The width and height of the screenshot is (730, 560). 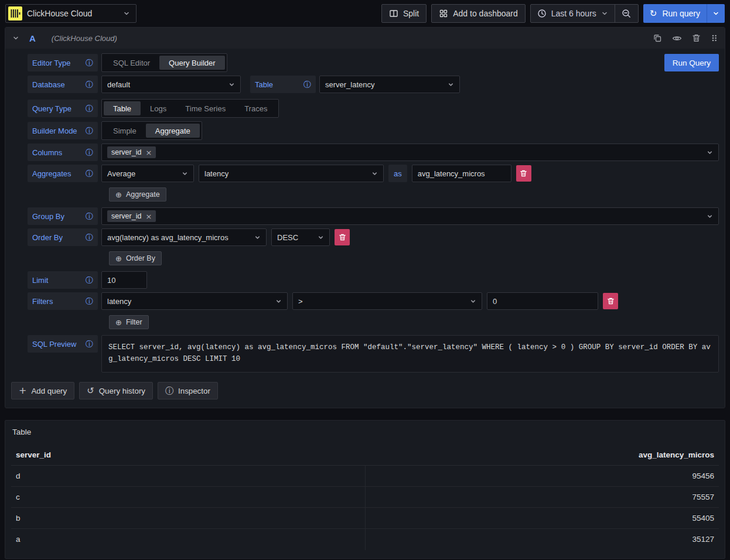 What do you see at coordinates (373, 173) in the screenshot?
I see `aggregates-row: Aggregates ⓘ Average latency as avg_late…` at bounding box center [373, 173].